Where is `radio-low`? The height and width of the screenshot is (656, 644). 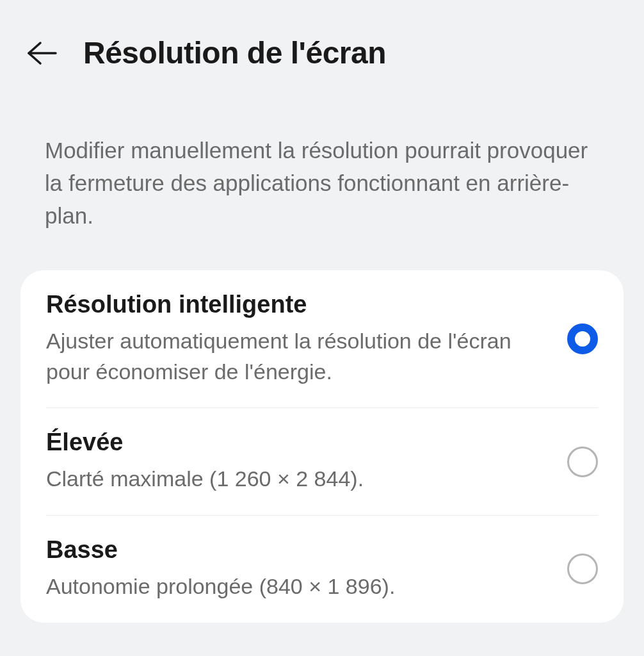 radio-low is located at coordinates (583, 569).